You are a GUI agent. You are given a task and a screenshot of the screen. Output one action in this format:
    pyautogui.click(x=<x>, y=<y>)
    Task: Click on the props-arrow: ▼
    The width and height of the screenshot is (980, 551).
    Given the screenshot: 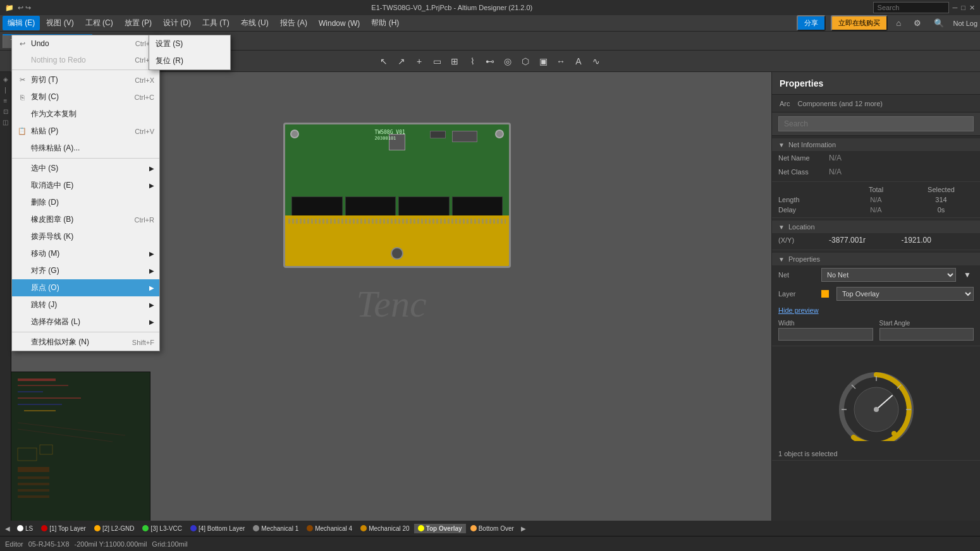 What is the action you would take?
    pyautogui.click(x=781, y=259)
    